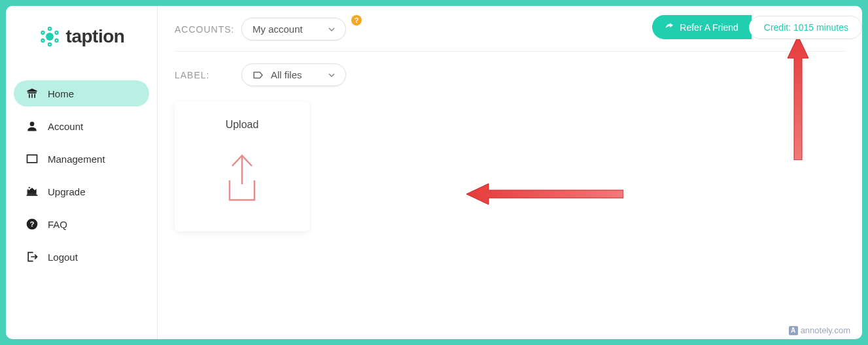 The height and width of the screenshot is (345, 868). What do you see at coordinates (286, 74) in the screenshot?
I see `label-selected-value: All files` at bounding box center [286, 74].